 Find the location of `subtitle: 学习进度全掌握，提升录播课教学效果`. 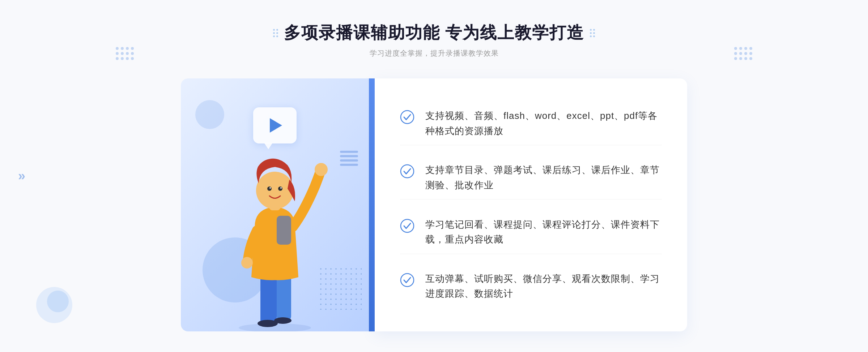

subtitle: 学习进度全掌握，提升录播课教学效果 is located at coordinates (434, 53).